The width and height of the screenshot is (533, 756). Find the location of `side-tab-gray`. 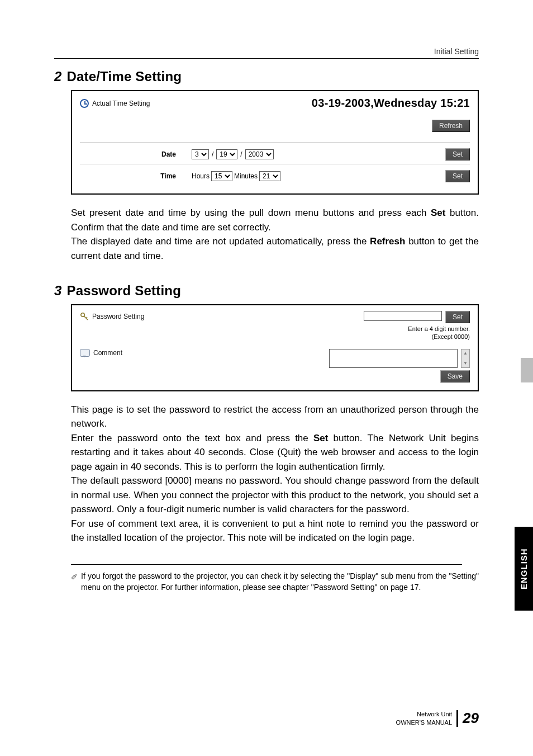

side-tab-gray is located at coordinates (527, 370).